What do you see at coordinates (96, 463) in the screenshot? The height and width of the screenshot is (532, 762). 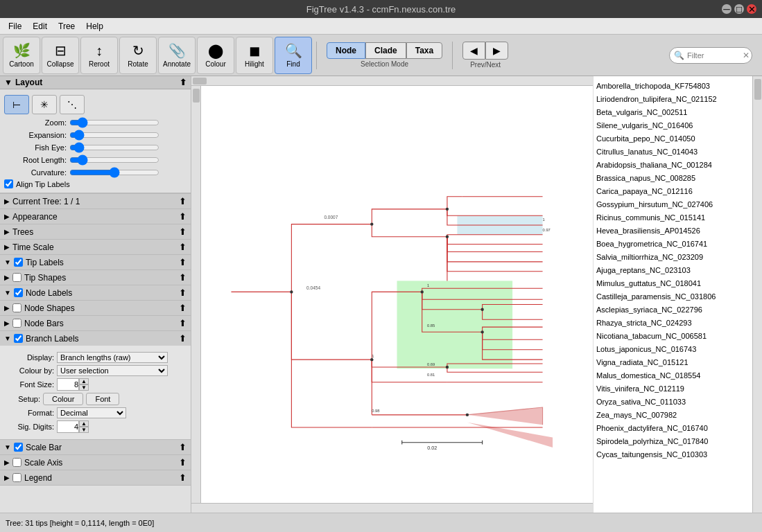 I see `scale-axis-header: ▶ Scale Axis ⬆` at bounding box center [96, 463].